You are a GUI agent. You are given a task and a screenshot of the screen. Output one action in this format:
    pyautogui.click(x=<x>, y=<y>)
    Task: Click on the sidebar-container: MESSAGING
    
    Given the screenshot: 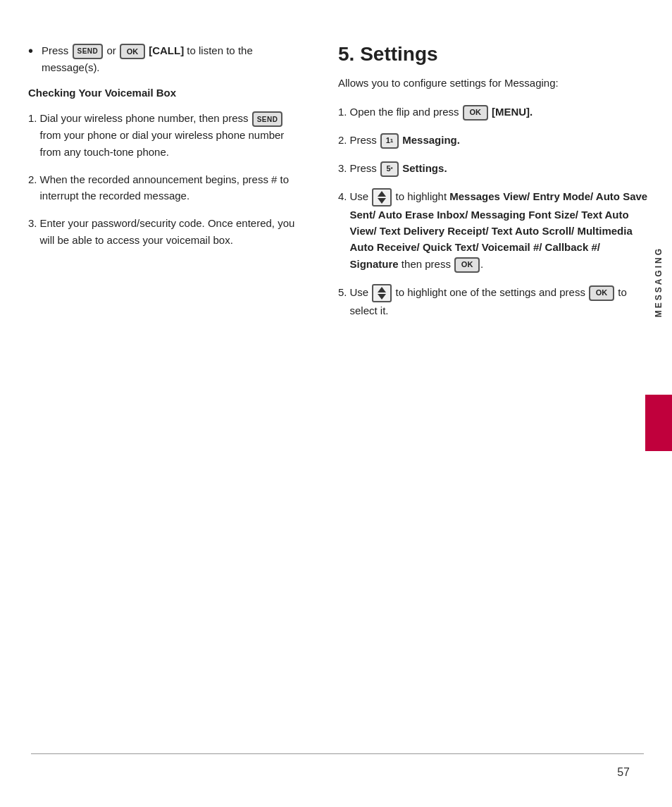 What is the action you would take?
    pyautogui.click(x=659, y=282)
    